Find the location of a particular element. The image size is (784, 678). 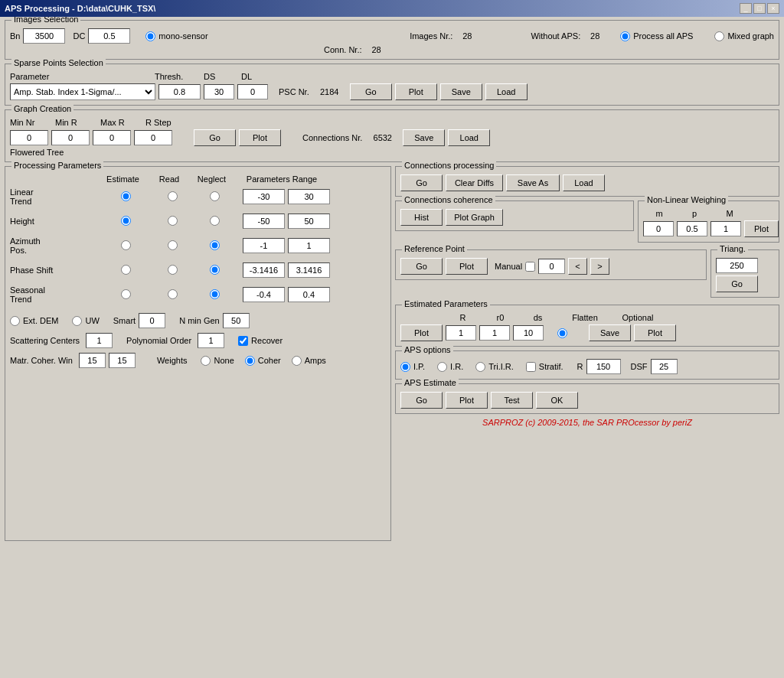

apsEst-go-button: Go is located at coordinates (421, 400).